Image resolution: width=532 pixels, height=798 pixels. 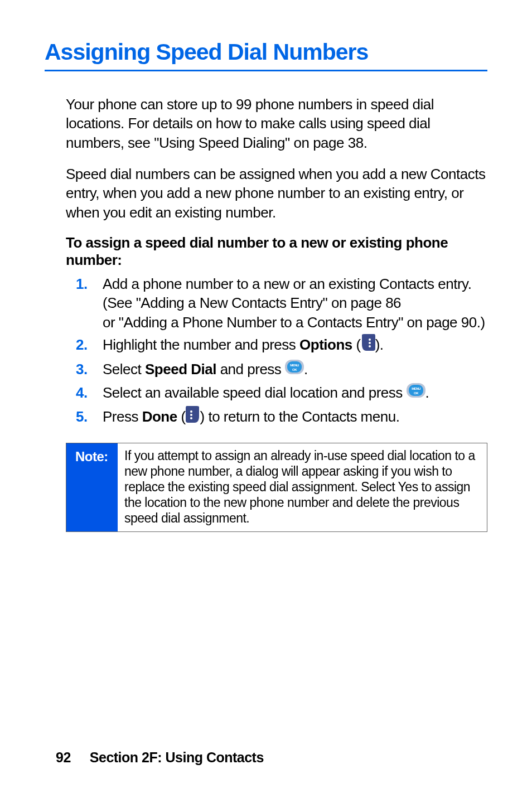 I want to click on step-text: Press, so click(x=123, y=417).